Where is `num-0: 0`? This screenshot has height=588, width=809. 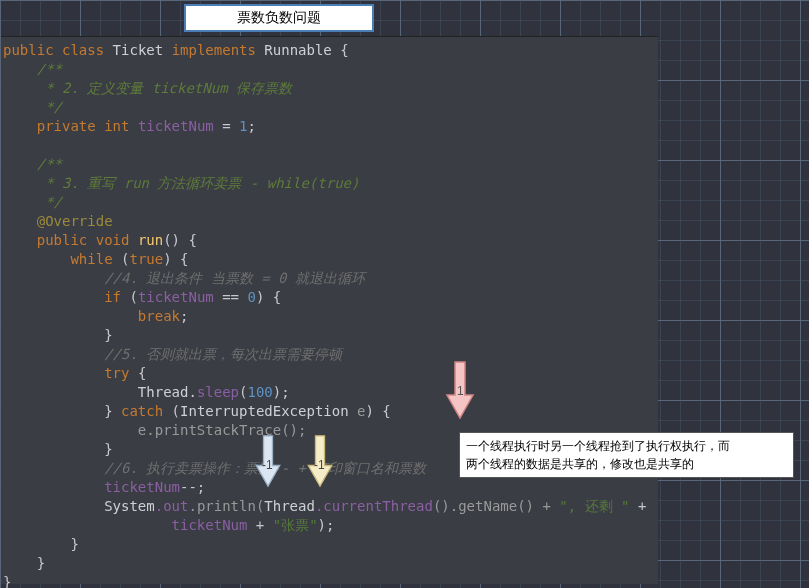
num-0: 0 is located at coordinates (251, 297).